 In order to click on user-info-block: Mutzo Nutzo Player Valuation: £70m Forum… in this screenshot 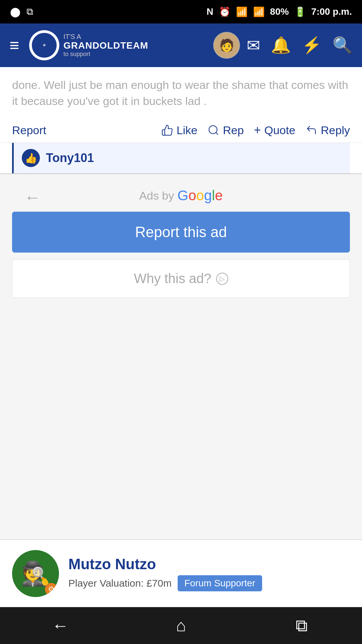, I will do `click(209, 574)`.